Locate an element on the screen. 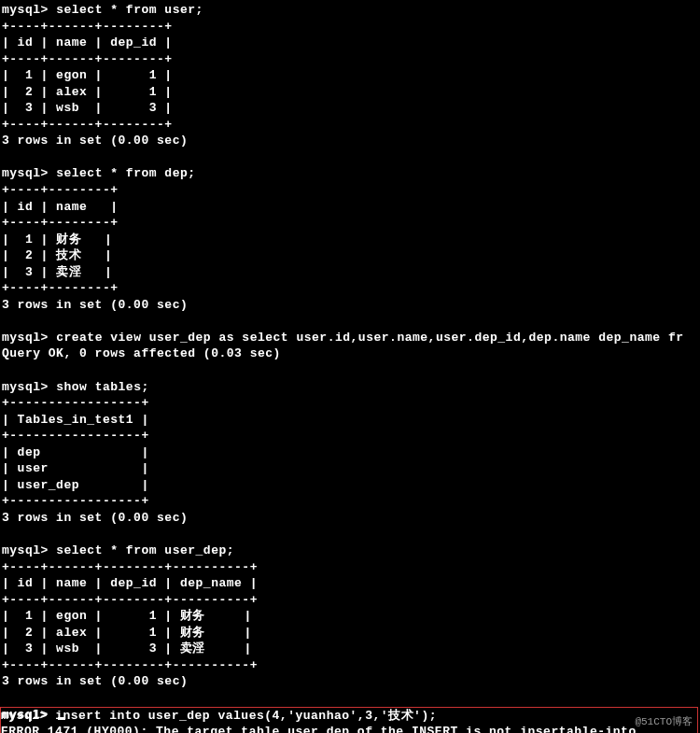 The image size is (700, 733). prompt-line: mysql> insert into user_dep values(4,'yu… is located at coordinates (349, 716).